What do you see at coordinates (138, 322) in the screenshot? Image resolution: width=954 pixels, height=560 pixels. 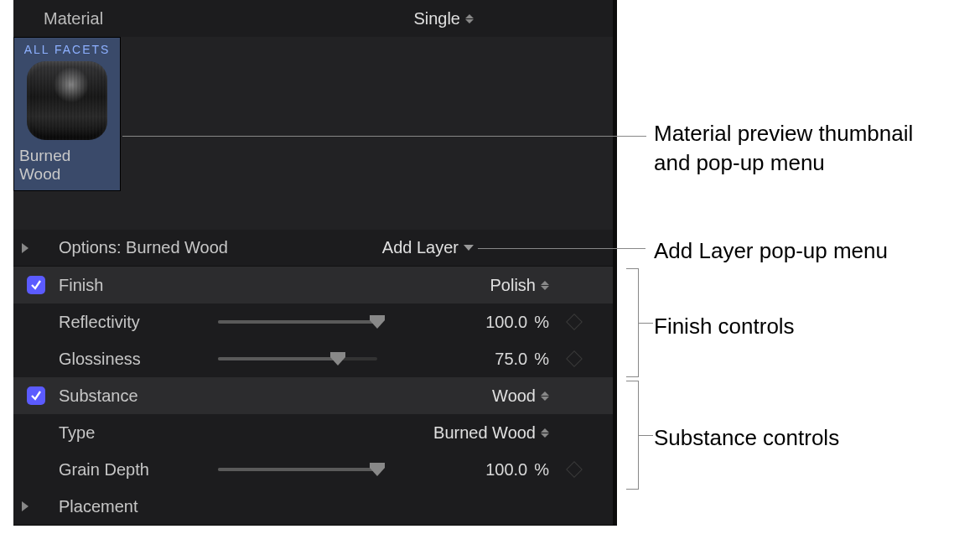 I see `reflectivity-label: Reflectivity` at bounding box center [138, 322].